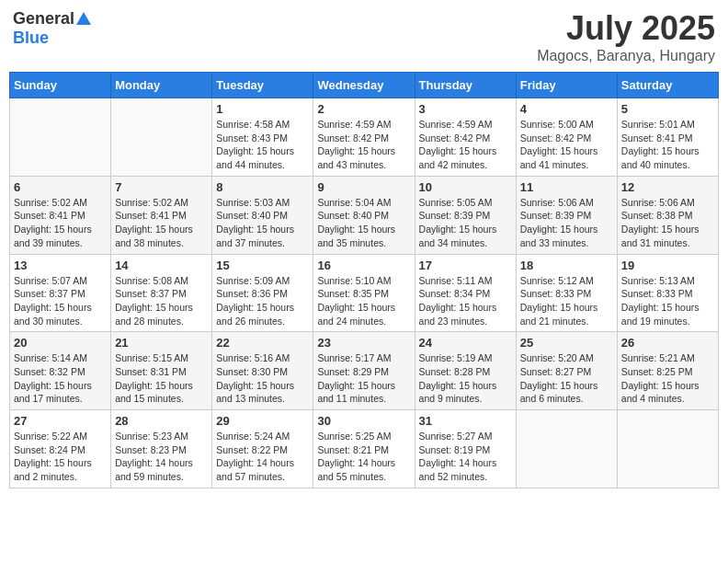 This screenshot has height=563, width=728. Describe the element at coordinates (566, 379) in the screenshot. I see `day-detail: Sunrise: 5:20 AMSunset: 8:27 PMDaylight:…` at that location.